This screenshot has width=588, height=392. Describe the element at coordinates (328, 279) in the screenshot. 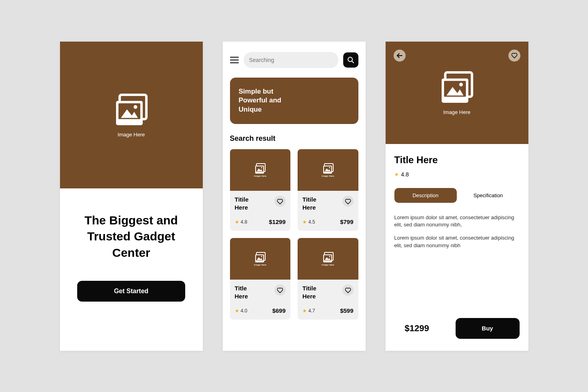

I see `product-card: Image Here TitileHere ★4.7 $599` at that location.